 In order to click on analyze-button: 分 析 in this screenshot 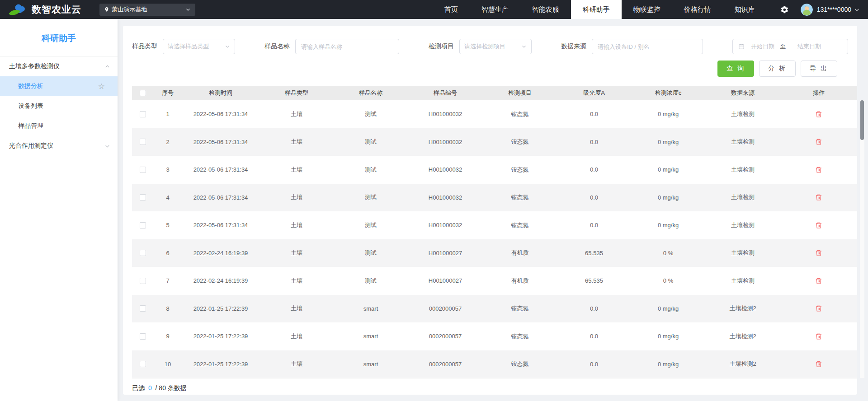, I will do `click(778, 69)`.